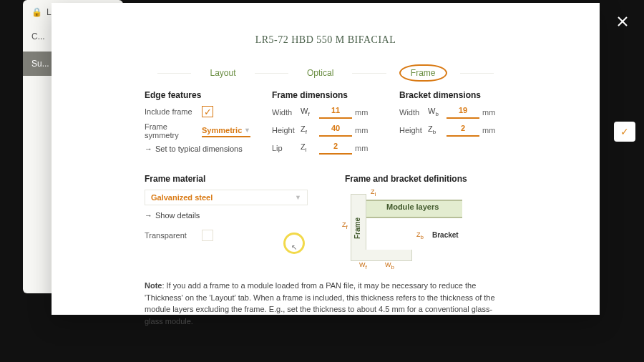 The image size is (644, 362). I want to click on input-bwidth: 19, so click(463, 112).